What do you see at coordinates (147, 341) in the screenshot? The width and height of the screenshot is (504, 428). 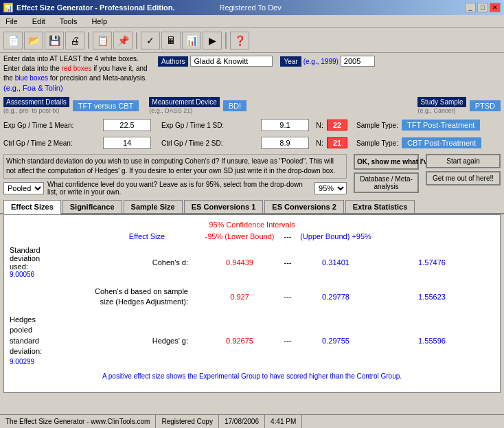 I see `hedges-g-name: Hedges' g:` at bounding box center [147, 341].